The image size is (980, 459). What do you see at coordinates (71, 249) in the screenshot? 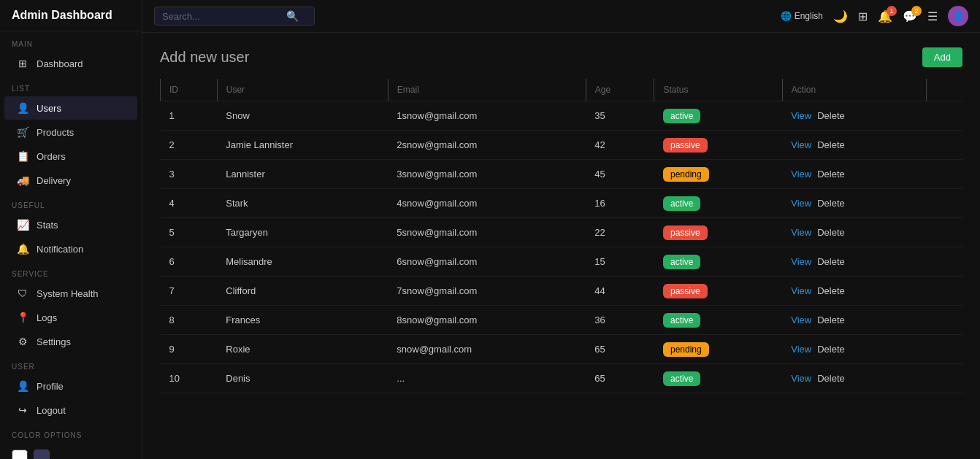
I see `sidebar-item-notification: 🔔Notification` at bounding box center [71, 249].